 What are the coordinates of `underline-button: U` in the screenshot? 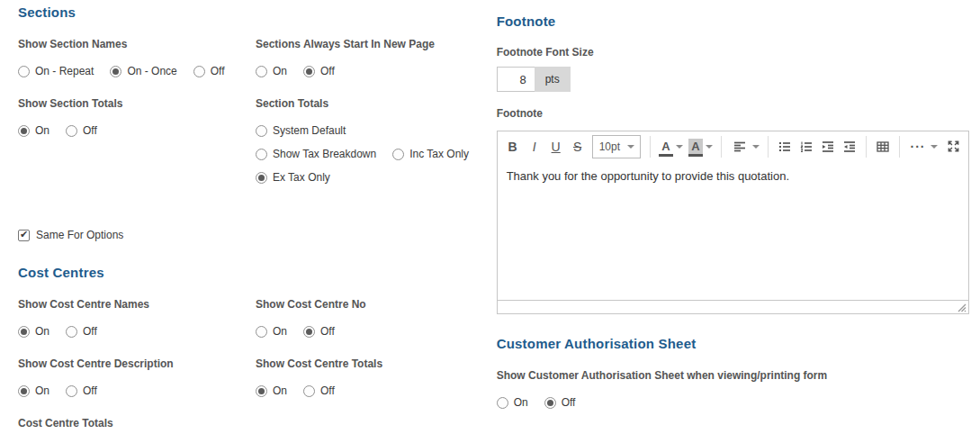 It's located at (556, 147).